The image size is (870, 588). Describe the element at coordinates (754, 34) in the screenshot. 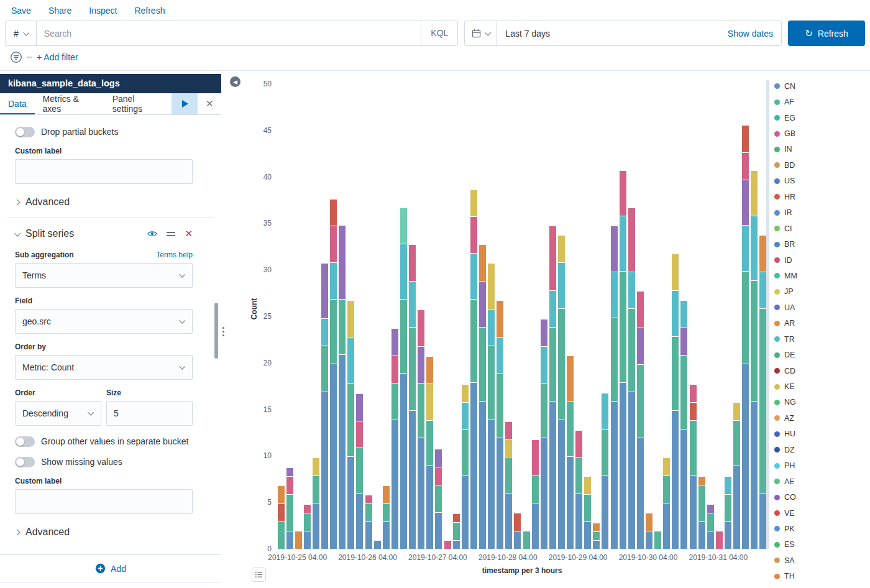

I see `show-dates-link: Show dates` at that location.